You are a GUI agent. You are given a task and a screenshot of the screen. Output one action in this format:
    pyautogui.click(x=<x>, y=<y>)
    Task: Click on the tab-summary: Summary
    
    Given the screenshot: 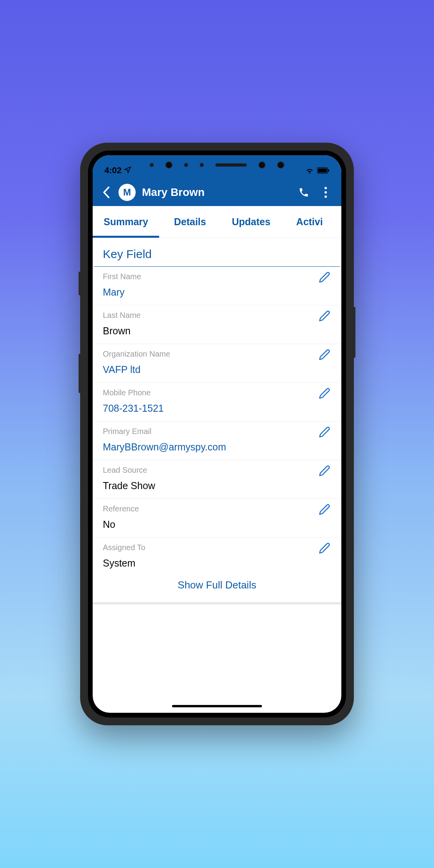 What is the action you would take?
    pyautogui.click(x=126, y=222)
    